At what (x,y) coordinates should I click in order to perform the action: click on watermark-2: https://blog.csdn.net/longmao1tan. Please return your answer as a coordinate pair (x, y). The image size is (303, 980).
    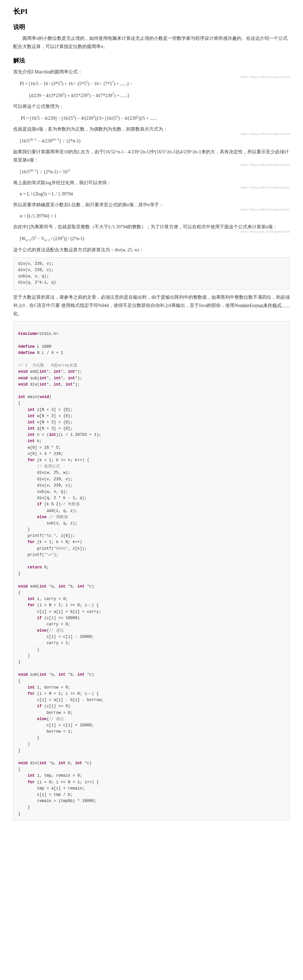
    Looking at the image, I should click on (265, 134).